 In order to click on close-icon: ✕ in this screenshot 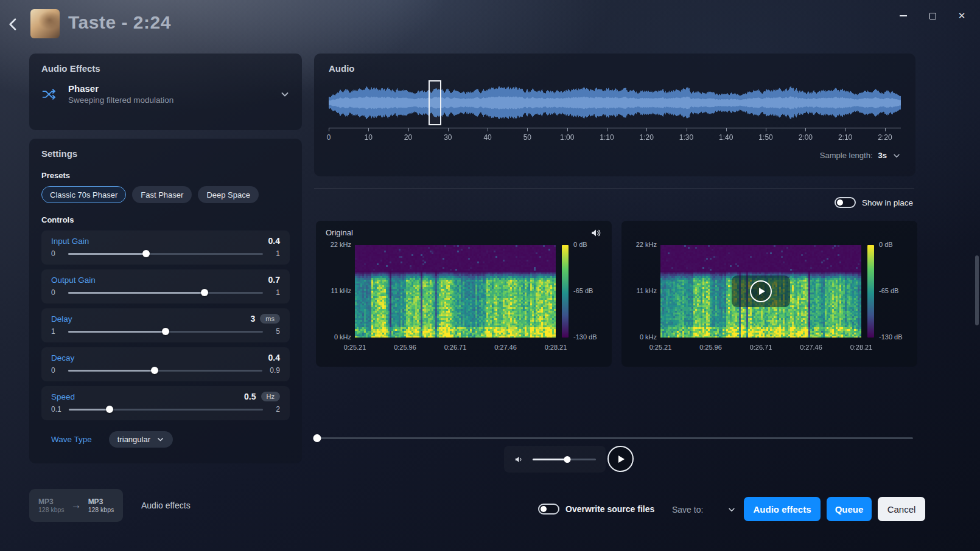, I will do `click(962, 16)`.